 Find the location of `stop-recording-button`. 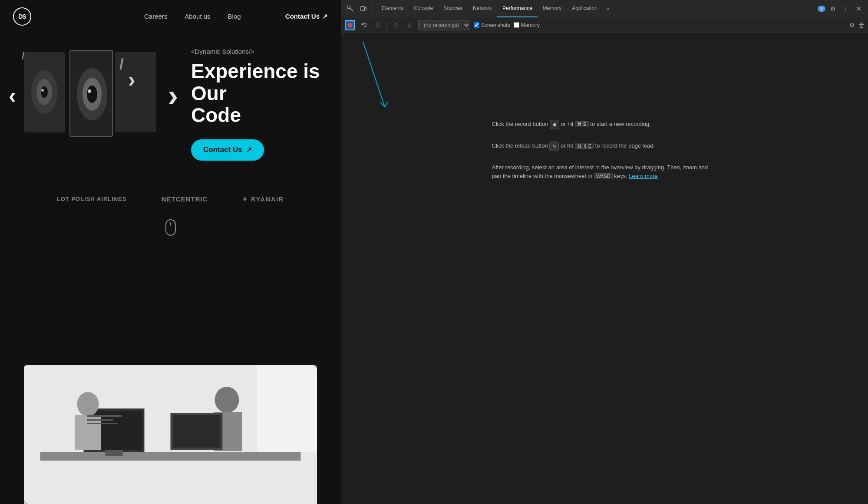

stop-recording-button is located at coordinates (378, 25).